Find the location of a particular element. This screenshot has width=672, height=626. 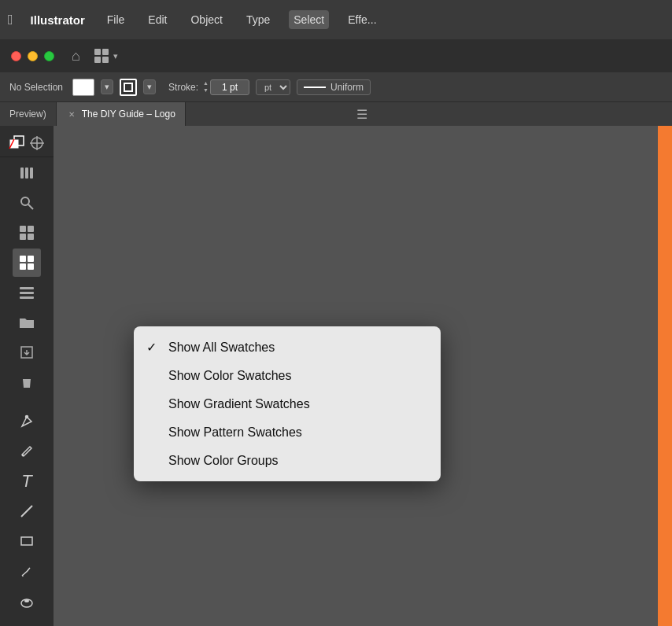

tool-delete is located at coordinates (27, 382).